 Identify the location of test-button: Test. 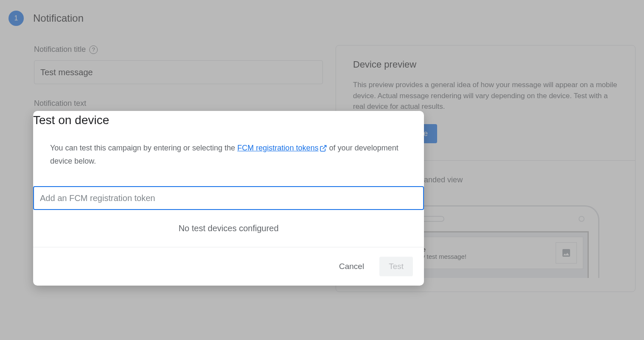
(396, 266).